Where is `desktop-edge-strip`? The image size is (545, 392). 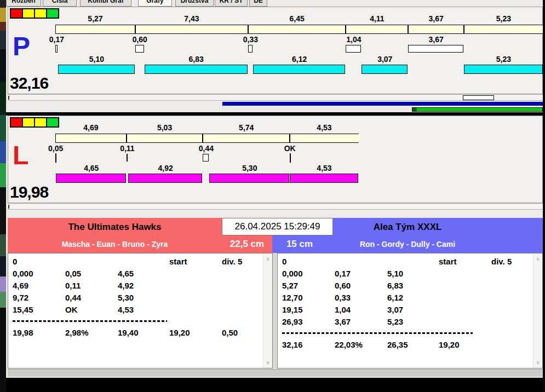
desktop-edge-strip is located at coordinates (3, 196).